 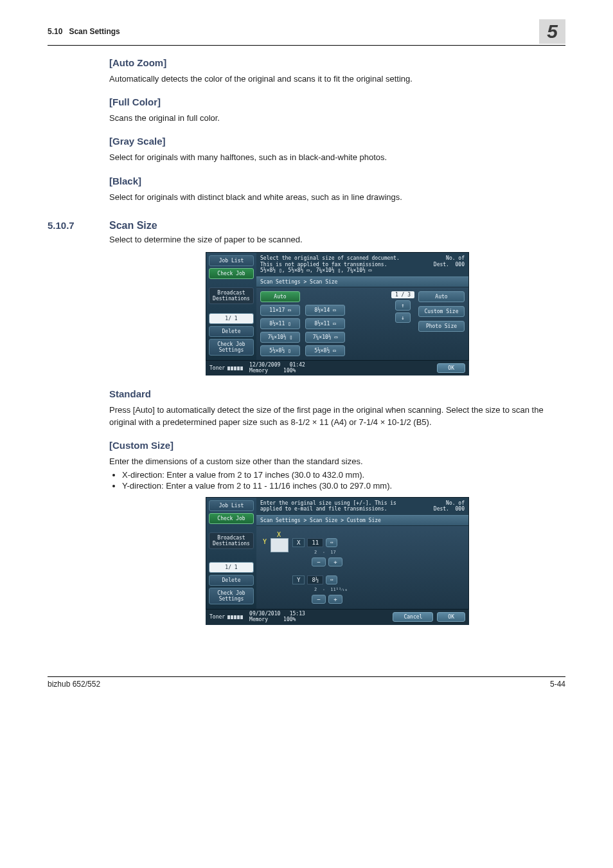 What do you see at coordinates (265, 541) in the screenshot?
I see `axis-y-label: Y` at bounding box center [265, 541].